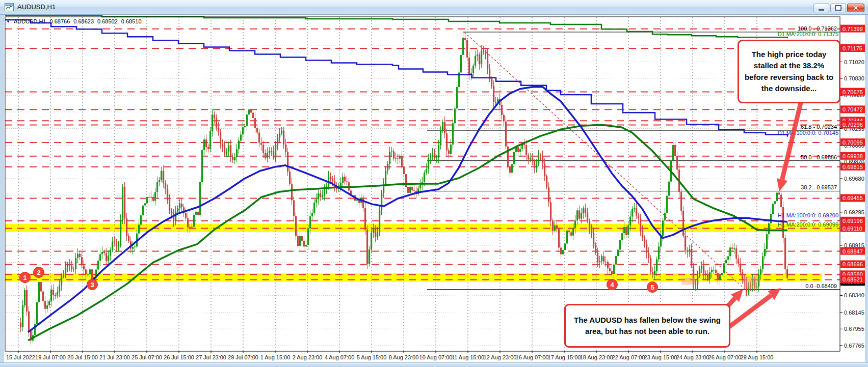 The height and width of the screenshot is (367, 868). I want to click on time-label: 19 Jul 07:00, so click(50, 357).